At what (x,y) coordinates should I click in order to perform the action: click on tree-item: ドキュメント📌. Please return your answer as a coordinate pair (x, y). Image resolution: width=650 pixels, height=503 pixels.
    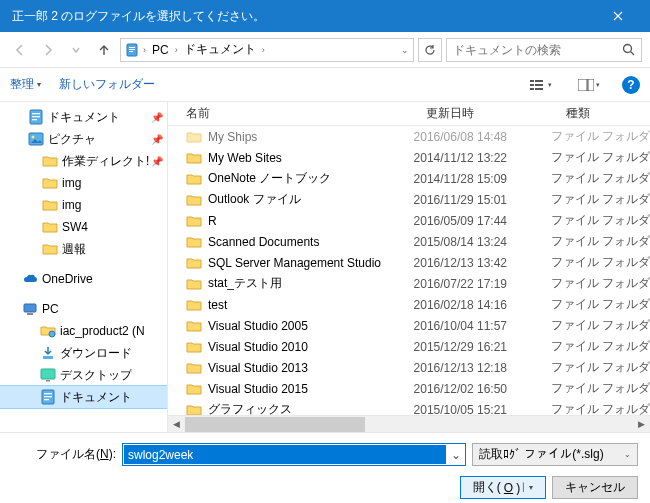
    Looking at the image, I should click on (84, 117).